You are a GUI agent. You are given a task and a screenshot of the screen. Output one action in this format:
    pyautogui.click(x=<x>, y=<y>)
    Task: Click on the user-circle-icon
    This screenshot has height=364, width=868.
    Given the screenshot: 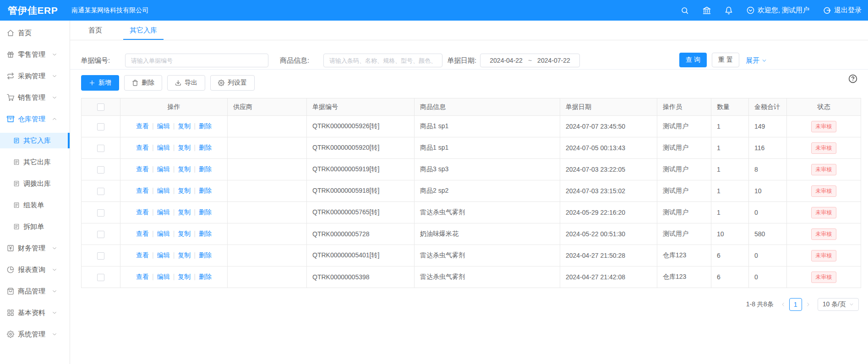 What is the action you would take?
    pyautogui.click(x=750, y=10)
    